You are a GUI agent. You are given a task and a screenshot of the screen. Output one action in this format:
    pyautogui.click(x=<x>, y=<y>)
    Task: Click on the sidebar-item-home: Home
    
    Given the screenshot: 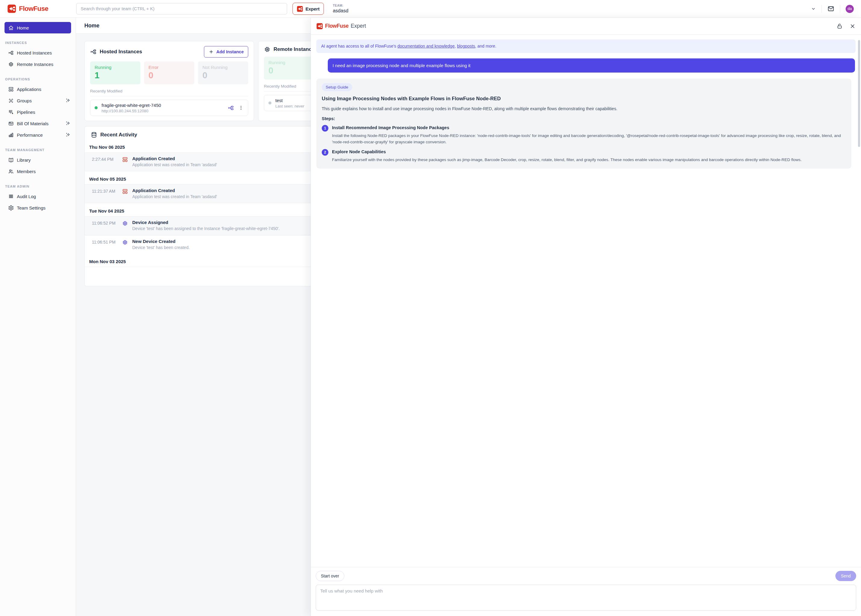 What is the action you would take?
    pyautogui.click(x=38, y=28)
    